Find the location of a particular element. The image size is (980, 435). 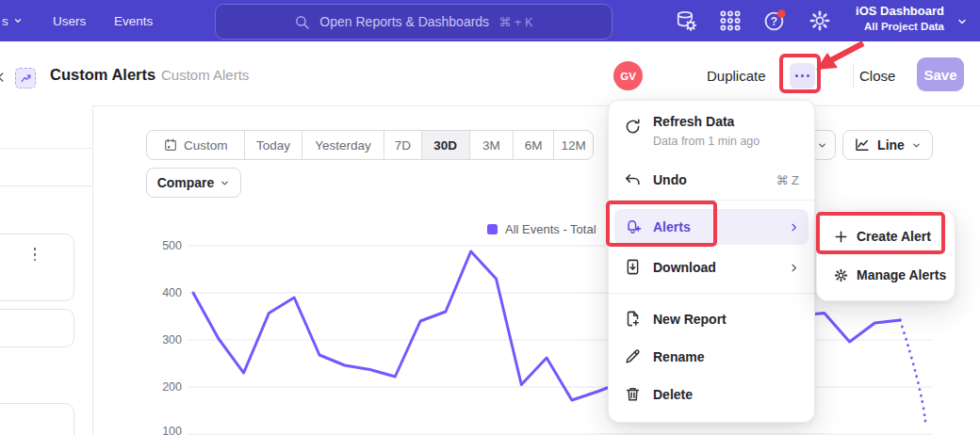

back-chevron-partial is located at coordinates (4, 77).